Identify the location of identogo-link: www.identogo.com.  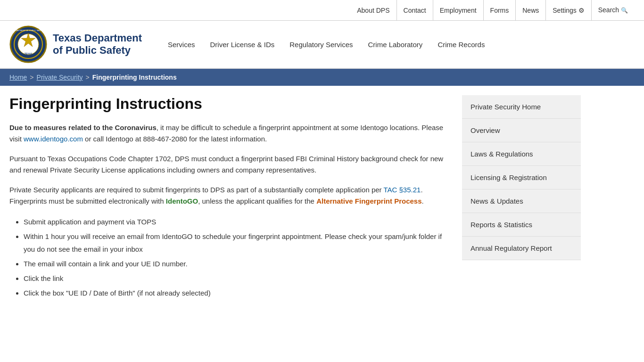
(53, 139).